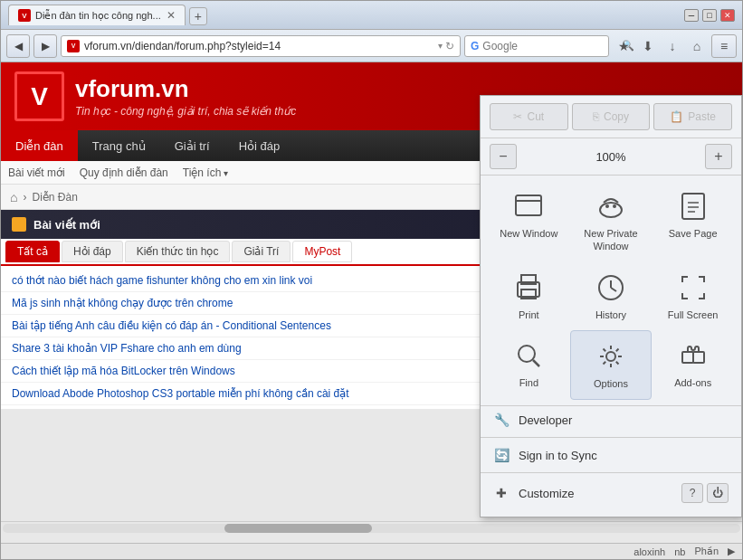 The width and height of the screenshot is (743, 560). Describe the element at coordinates (611, 420) in the screenshot. I see `developer-button: 🔧 Developer` at that location.